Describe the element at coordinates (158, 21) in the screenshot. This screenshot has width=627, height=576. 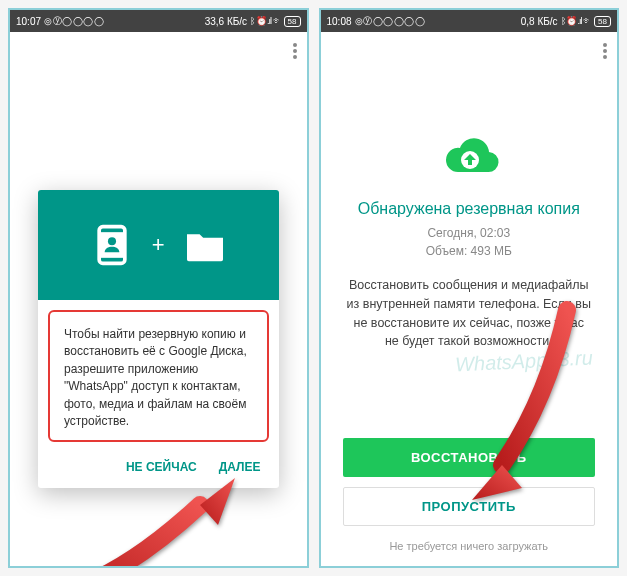
I see `status-bar: 10:07 ◎ ⓨ ◯ ◯ ◯ ◯ 33,6 КБ/с ᛒ ⏰ .ıl ᯤ 58` at that location.